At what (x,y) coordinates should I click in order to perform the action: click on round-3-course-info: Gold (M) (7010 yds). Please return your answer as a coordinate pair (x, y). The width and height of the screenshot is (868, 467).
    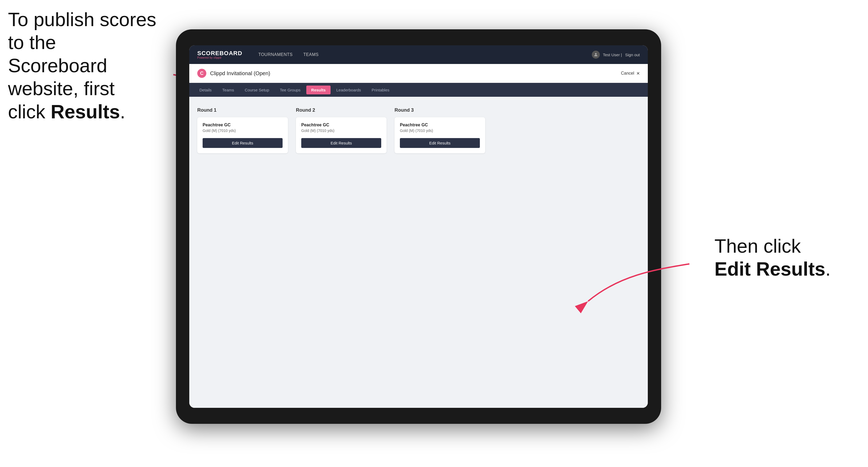
    Looking at the image, I should click on (440, 131).